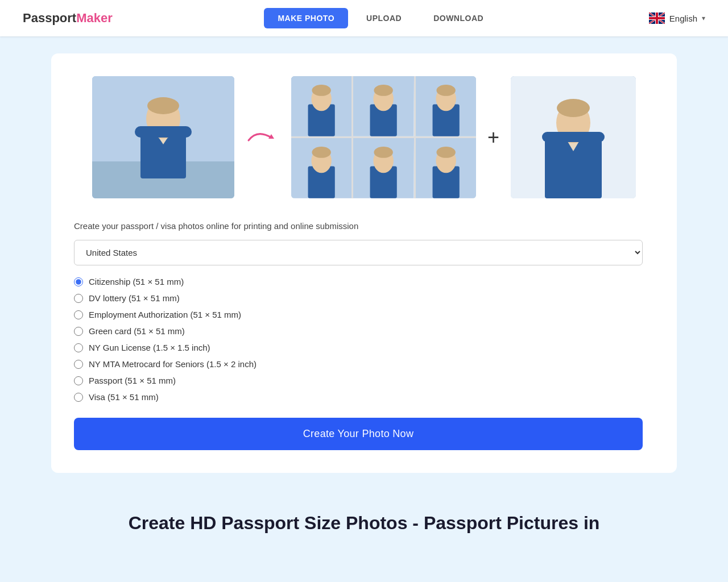 Image resolution: width=728 pixels, height=582 pixels. Describe the element at coordinates (358, 397) in the screenshot. I see `radio-item-visa: Visa (51 × 51 mm)` at that location.